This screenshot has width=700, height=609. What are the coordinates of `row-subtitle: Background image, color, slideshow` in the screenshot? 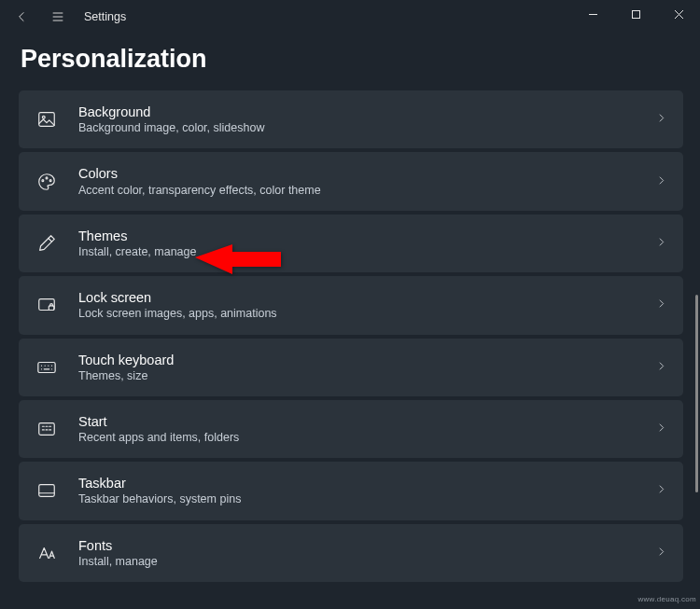 It's located at (357, 128).